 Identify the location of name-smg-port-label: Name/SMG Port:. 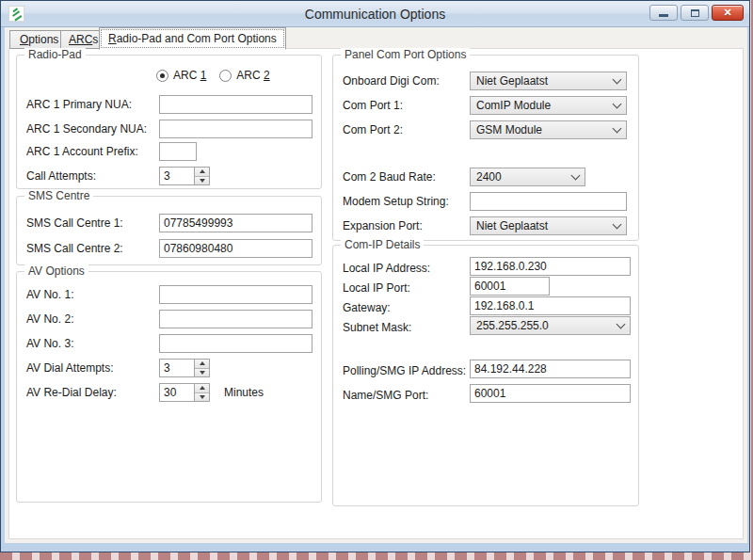
(386, 395).